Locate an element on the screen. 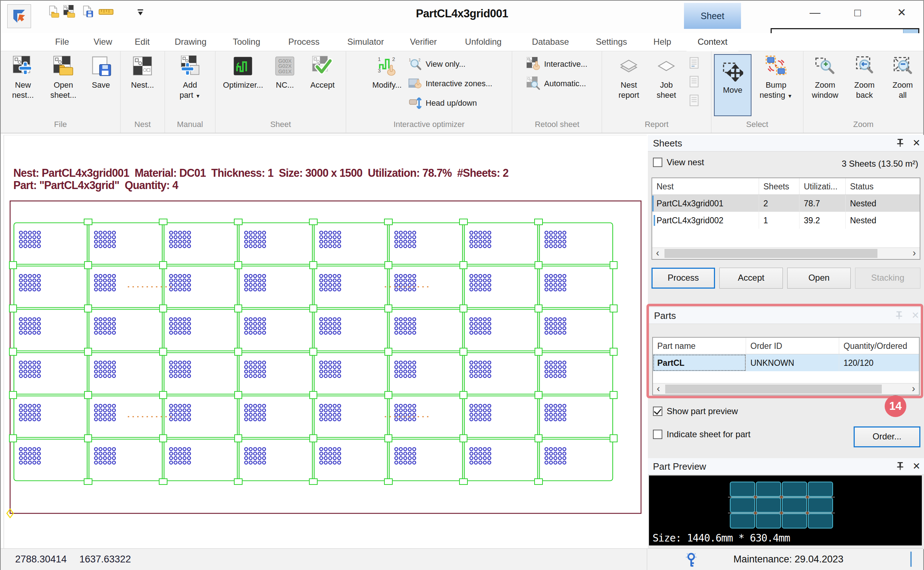 This screenshot has width=924, height=570. open-button: Open is located at coordinates (819, 278).